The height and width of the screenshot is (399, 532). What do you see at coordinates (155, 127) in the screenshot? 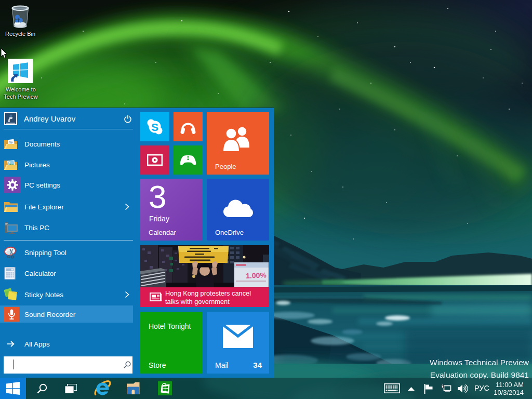
I see `svg-text: S` at bounding box center [155, 127].